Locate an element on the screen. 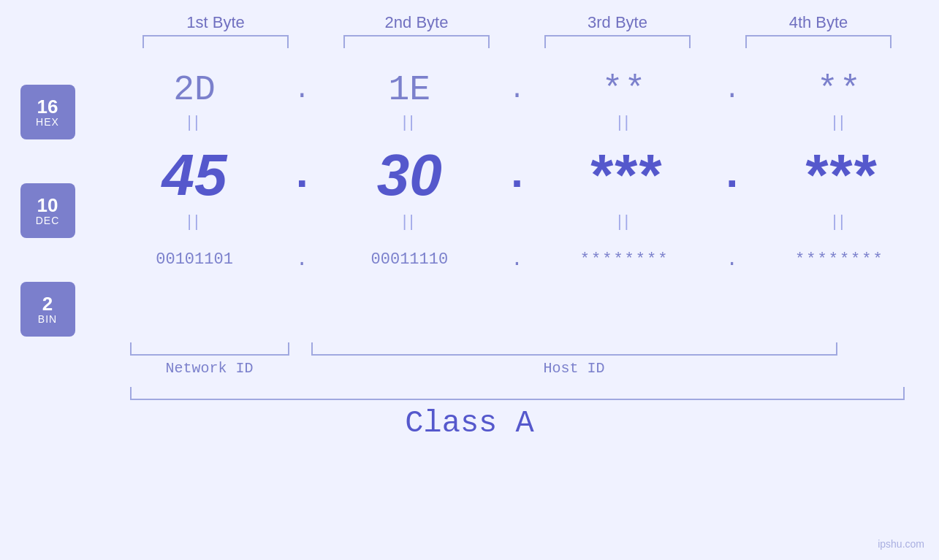 Image resolution: width=939 pixels, height=560 pixels. hex-val-2: 1E is located at coordinates (410, 90).